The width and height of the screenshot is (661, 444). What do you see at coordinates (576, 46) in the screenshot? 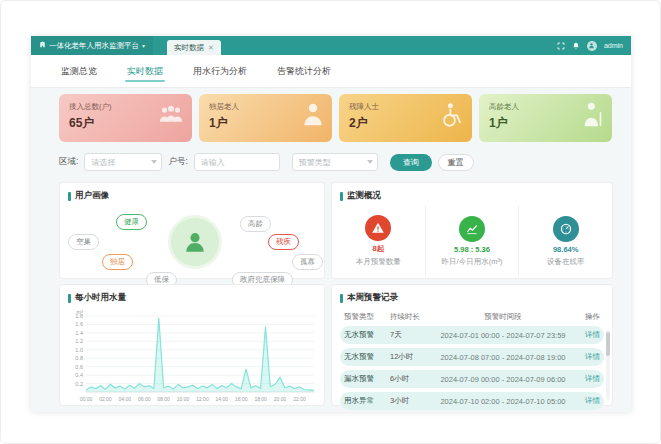
I see `bell-icon` at bounding box center [576, 46].